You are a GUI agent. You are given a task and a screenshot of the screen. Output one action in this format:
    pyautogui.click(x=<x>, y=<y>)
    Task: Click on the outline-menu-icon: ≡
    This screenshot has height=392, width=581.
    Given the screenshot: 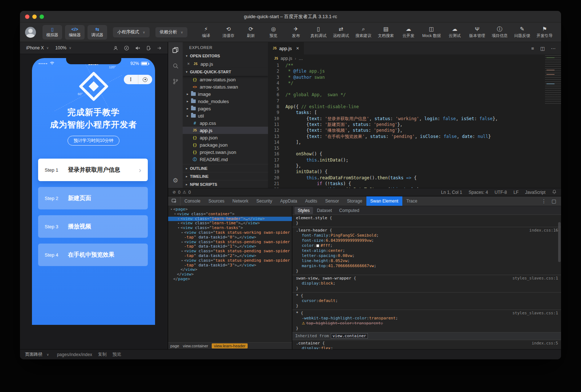 What is the action you would take?
    pyautogui.click(x=533, y=49)
    